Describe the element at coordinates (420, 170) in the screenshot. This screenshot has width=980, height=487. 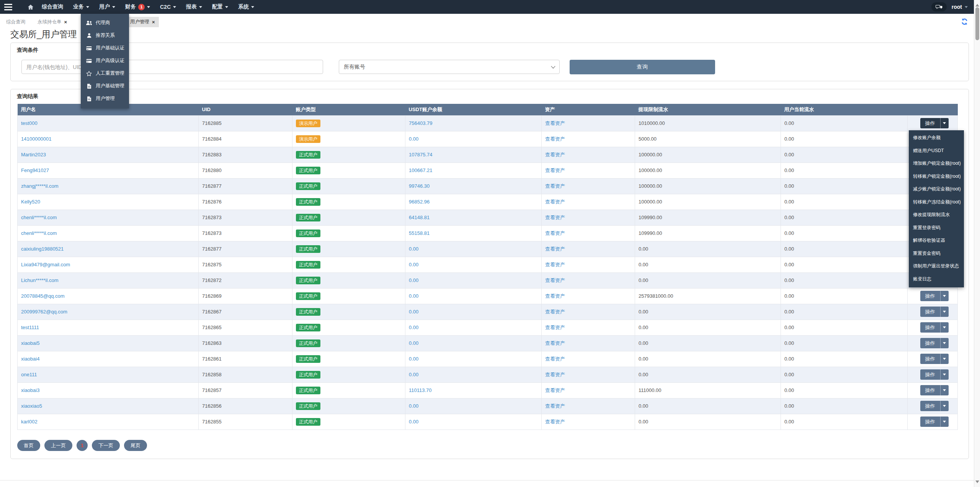
I see `usdt-balance-link: 100667.21` at that location.